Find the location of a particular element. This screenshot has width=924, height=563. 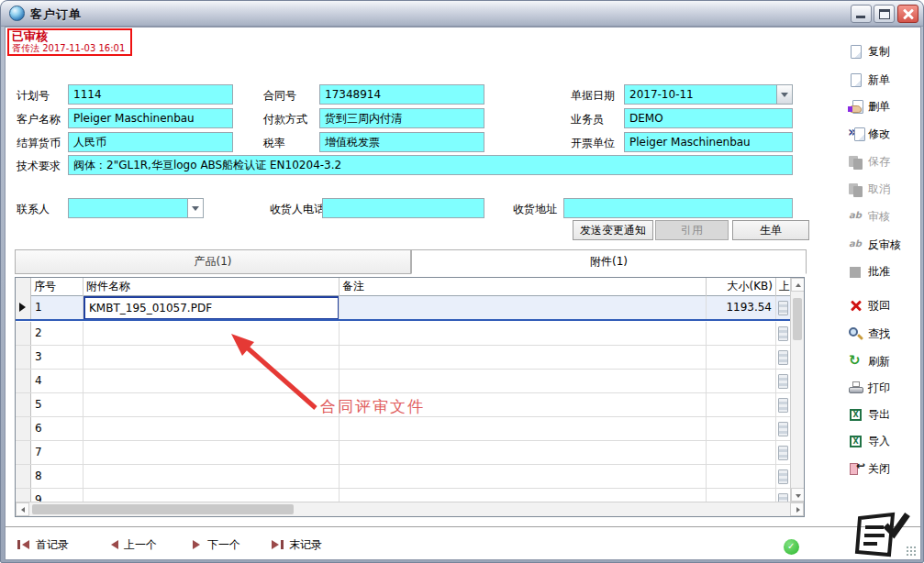

print-icon is located at coordinates (856, 389).